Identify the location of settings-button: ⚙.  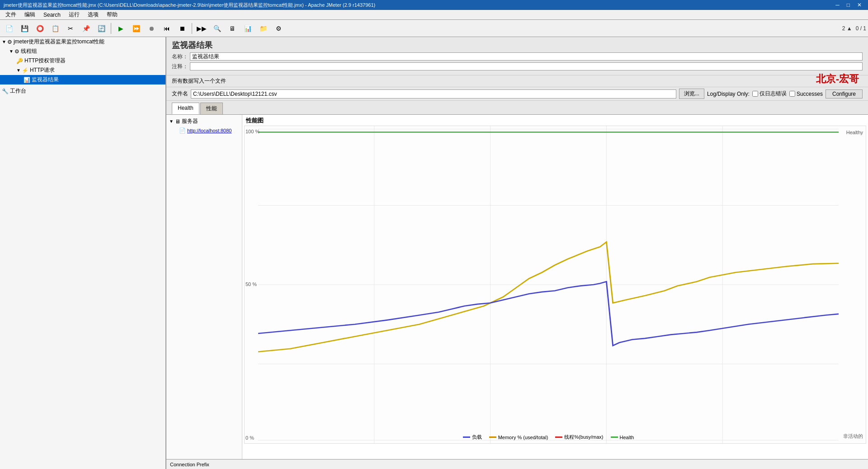
(278, 28).